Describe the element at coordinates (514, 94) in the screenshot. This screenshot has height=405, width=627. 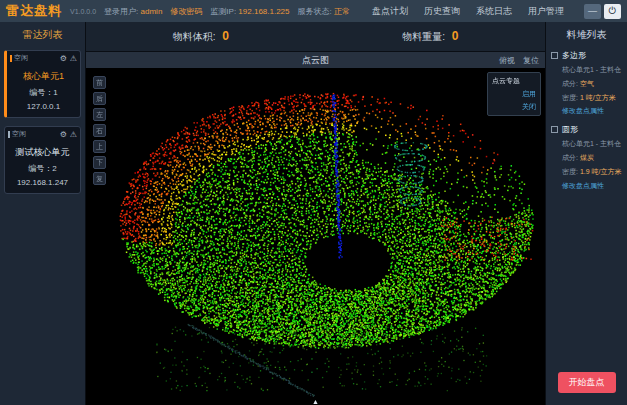
I see `point-cloud-overlay-panel: 点云专题 启用 关闭` at that location.